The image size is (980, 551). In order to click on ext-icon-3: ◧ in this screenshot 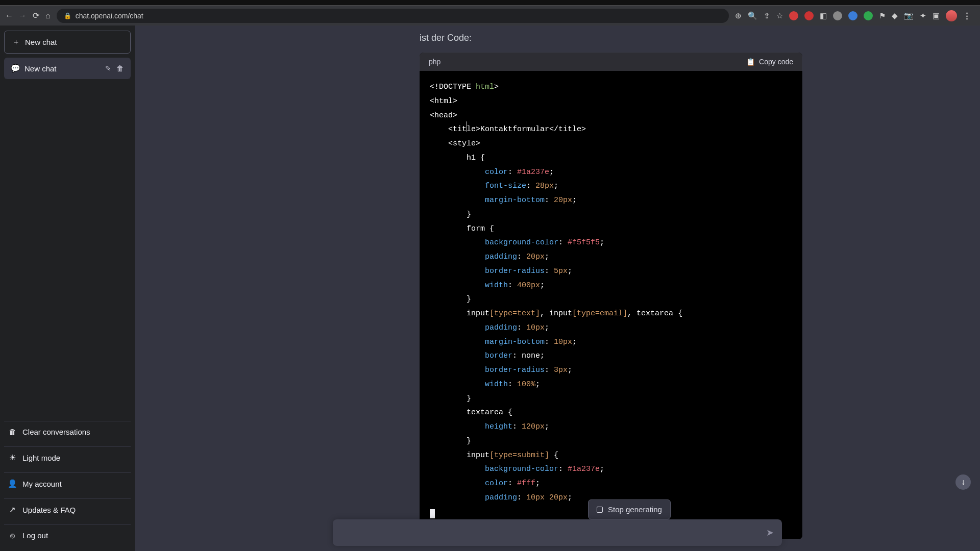, I will do `click(823, 16)`.